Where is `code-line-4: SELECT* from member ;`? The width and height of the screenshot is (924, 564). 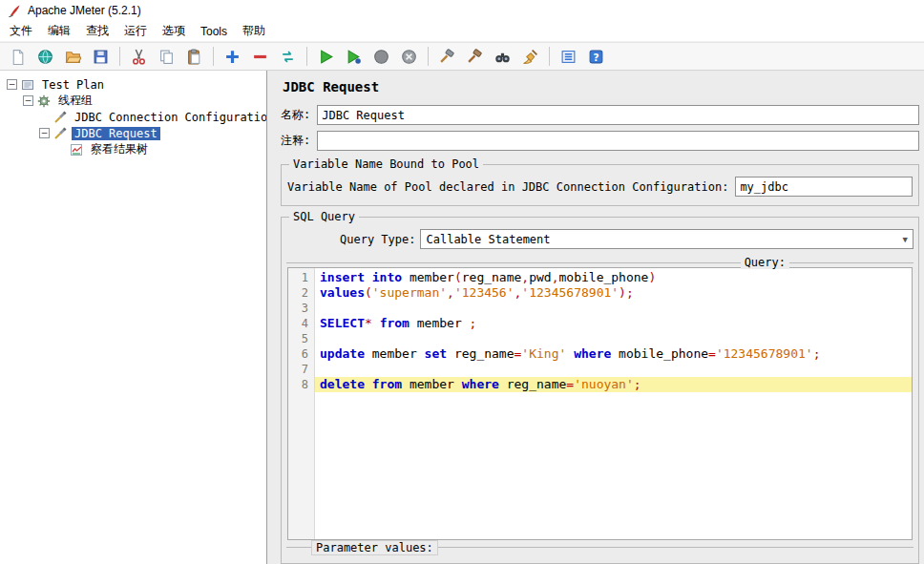
code-line-4: SELECT* from member ; is located at coordinates (613, 324).